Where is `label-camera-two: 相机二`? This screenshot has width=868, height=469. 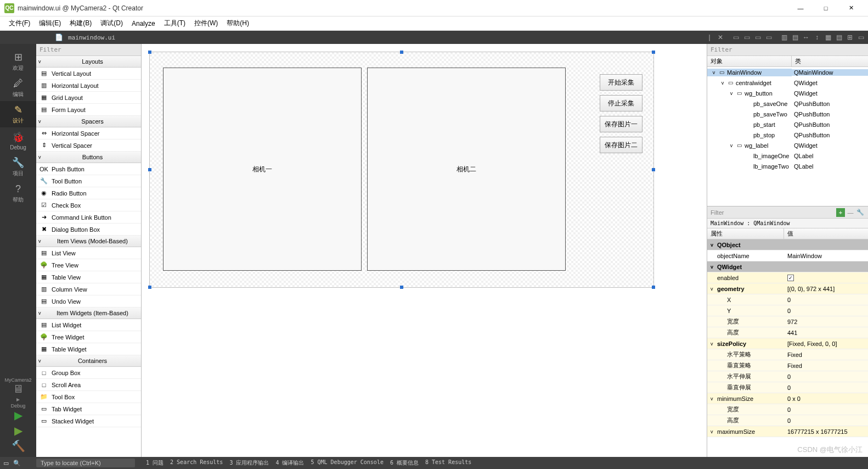
label-camera-two: 相机二 is located at coordinates (466, 169).